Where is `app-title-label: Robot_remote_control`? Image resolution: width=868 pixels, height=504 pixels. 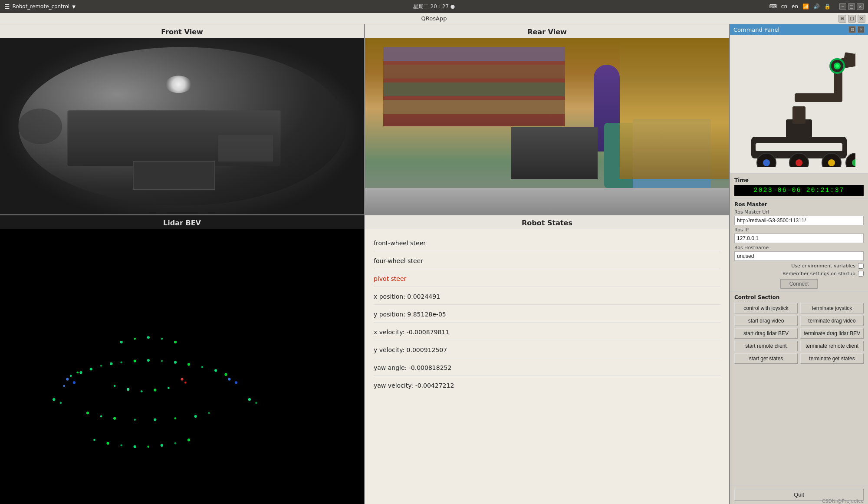
app-title-label: Robot_remote_control is located at coordinates (41, 7).